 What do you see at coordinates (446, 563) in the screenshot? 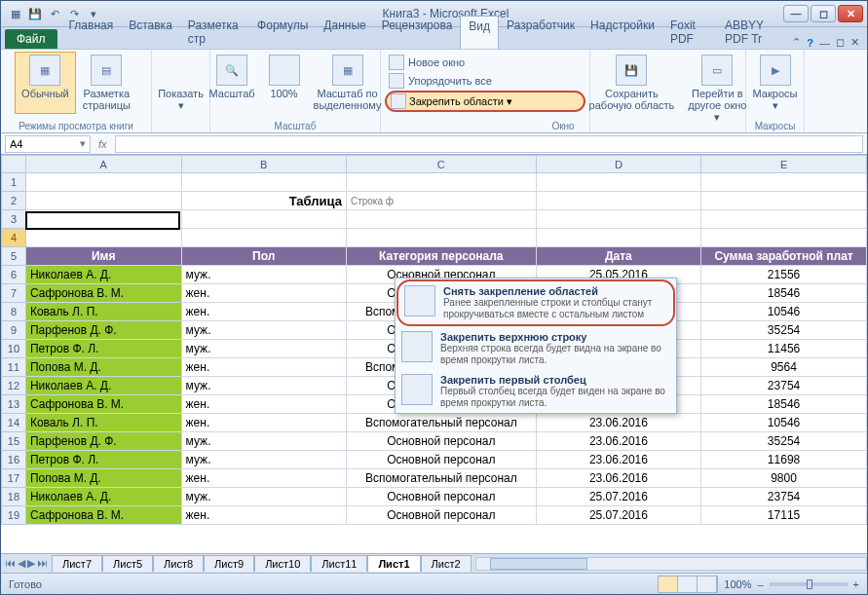
I see `sheet-tab: Лист2` at bounding box center [446, 563].